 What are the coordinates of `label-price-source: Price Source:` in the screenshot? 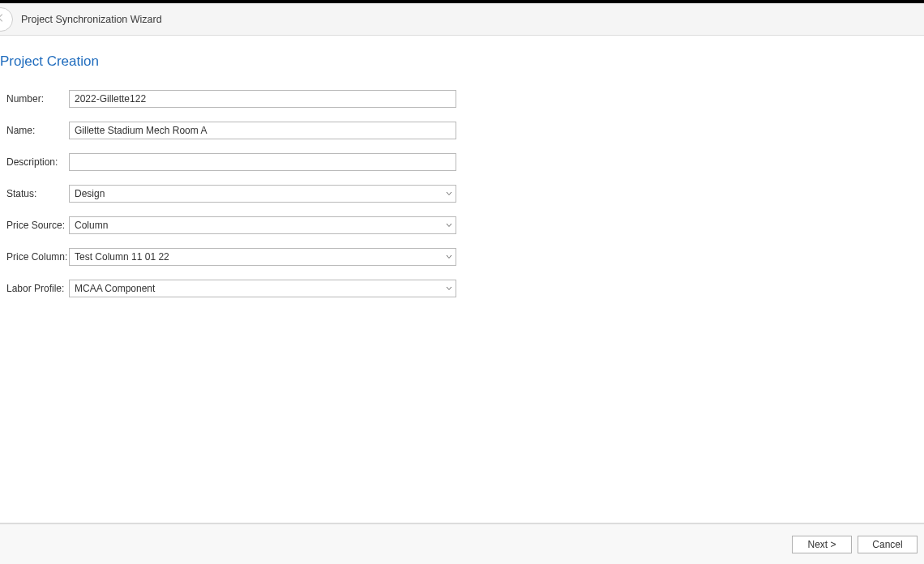 It's located at (37, 225).